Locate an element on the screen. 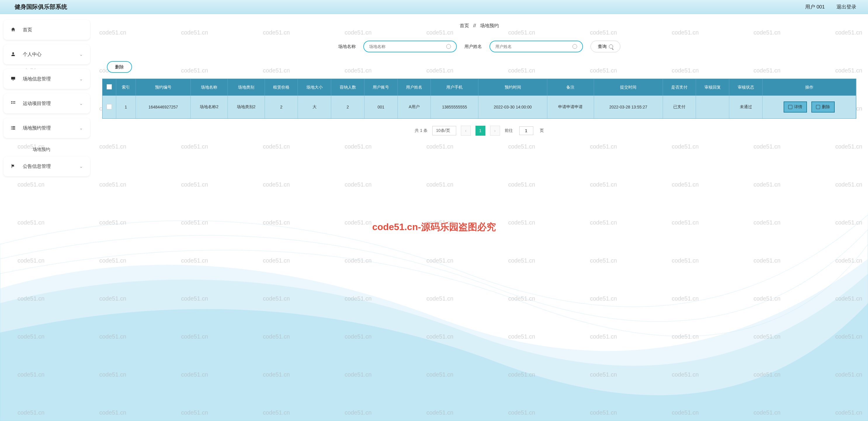 The width and height of the screenshot is (868, 421). th-phone: 用户手机 is located at coordinates (455, 87).